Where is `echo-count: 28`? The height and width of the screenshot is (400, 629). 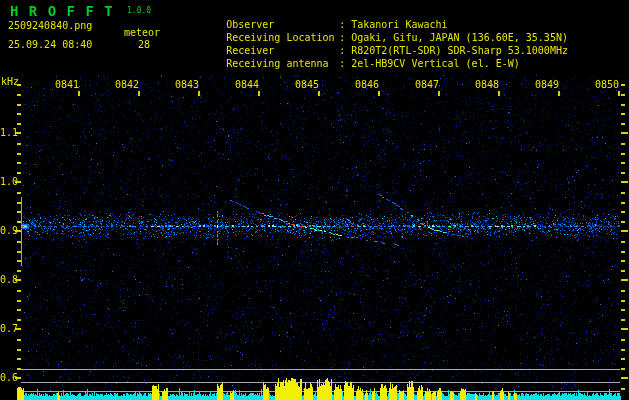 echo-count: 28 is located at coordinates (144, 44).